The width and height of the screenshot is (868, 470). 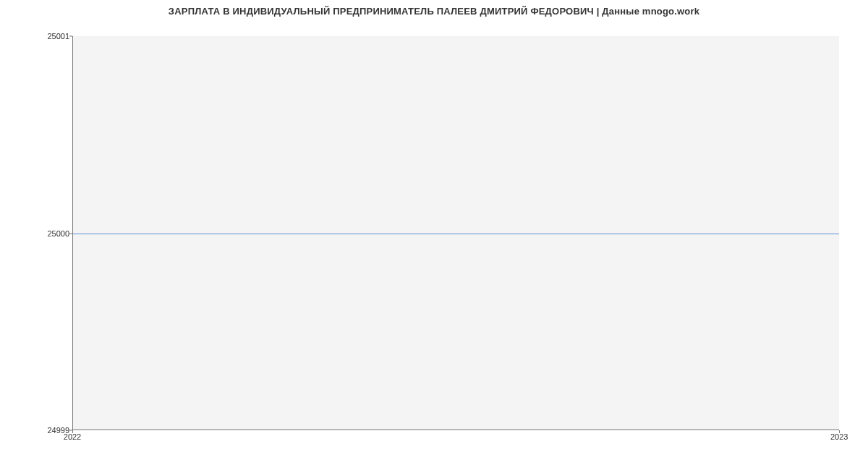 I want to click on y-tick-label: 24999, so click(x=37, y=430).